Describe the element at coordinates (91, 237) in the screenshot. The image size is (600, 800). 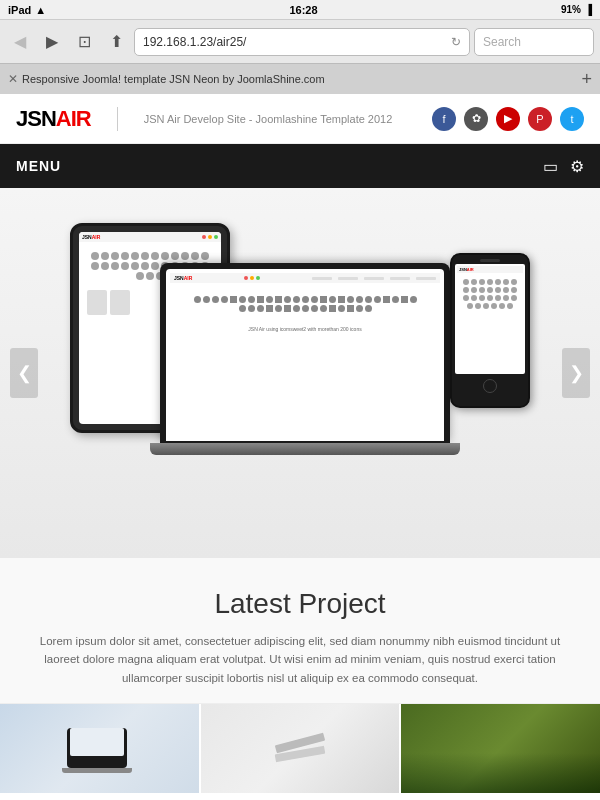
I see `tablet-mini-logo: JSNAIR` at that location.